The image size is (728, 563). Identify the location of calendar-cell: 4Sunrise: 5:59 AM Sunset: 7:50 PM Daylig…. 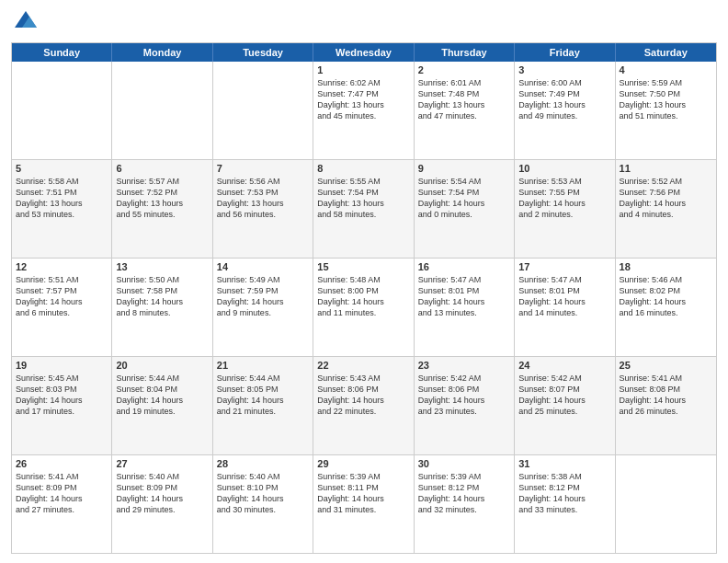
(665, 110).